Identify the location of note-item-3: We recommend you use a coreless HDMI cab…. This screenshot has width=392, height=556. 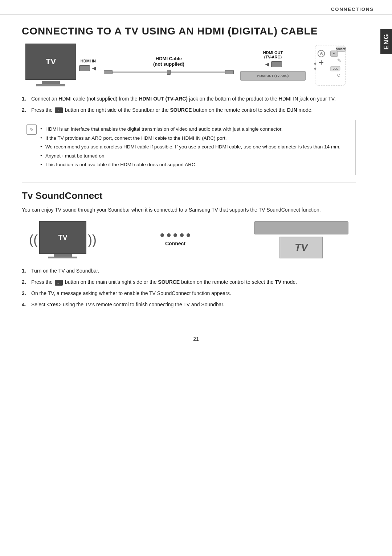
(195, 147).